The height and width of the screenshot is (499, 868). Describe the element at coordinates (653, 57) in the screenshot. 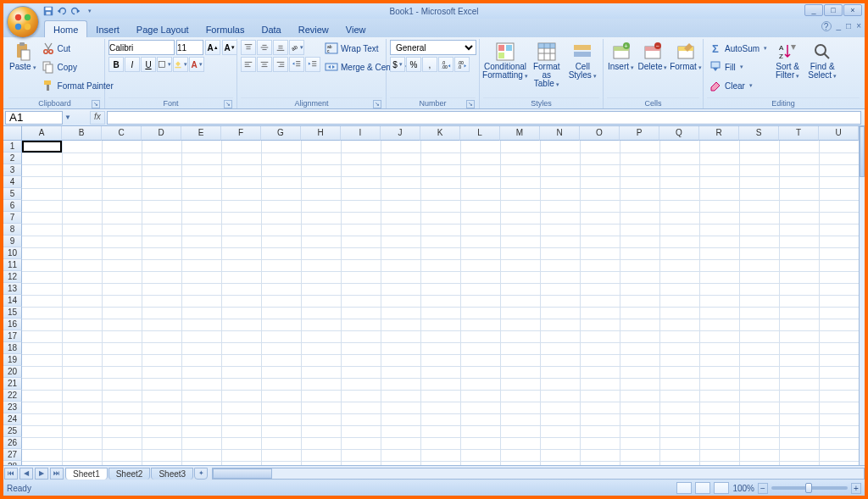

I see `delete-cells-button: −Delete` at that location.